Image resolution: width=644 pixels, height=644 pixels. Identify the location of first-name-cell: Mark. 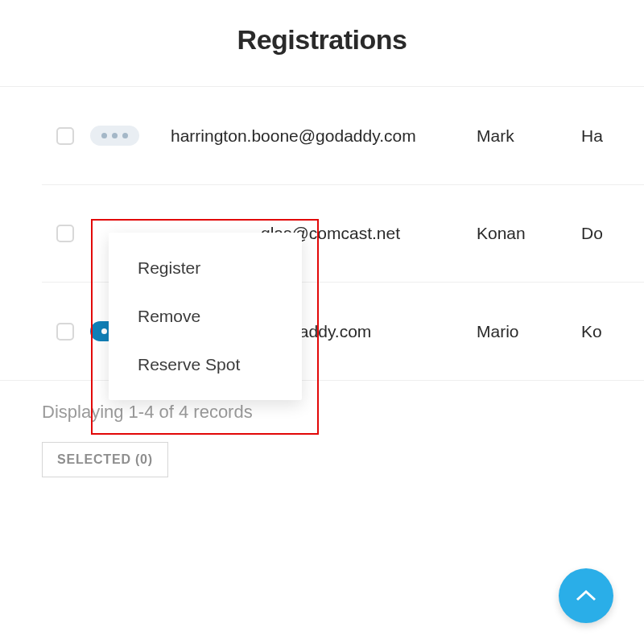
(529, 136).